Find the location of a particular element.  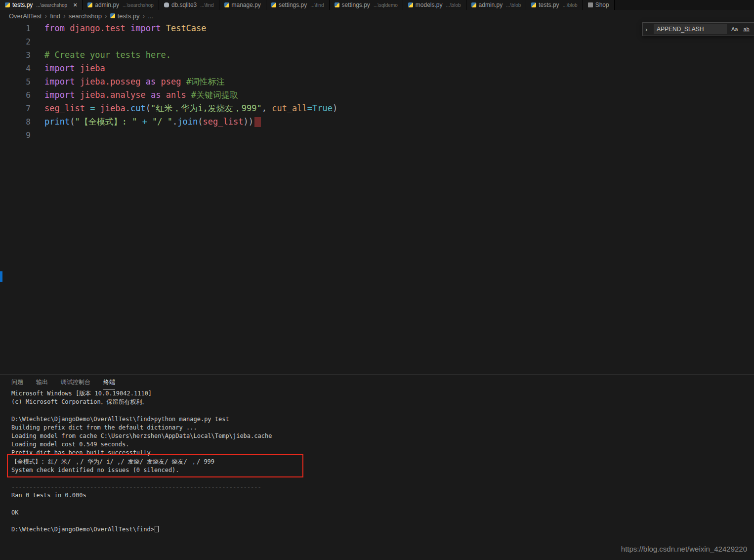

terminal-line: Loading model from cache C:\Users\herzsh… is located at coordinates (382, 436).